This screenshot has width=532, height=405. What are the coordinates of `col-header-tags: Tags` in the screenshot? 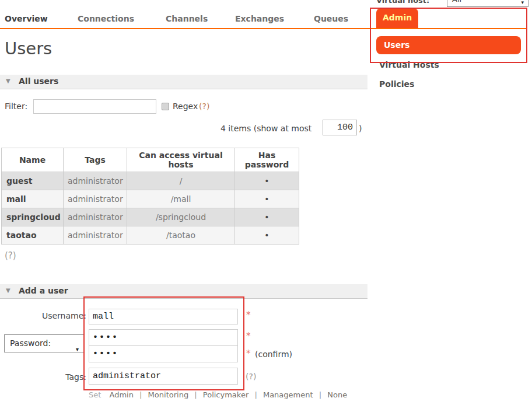 It's located at (96, 160).